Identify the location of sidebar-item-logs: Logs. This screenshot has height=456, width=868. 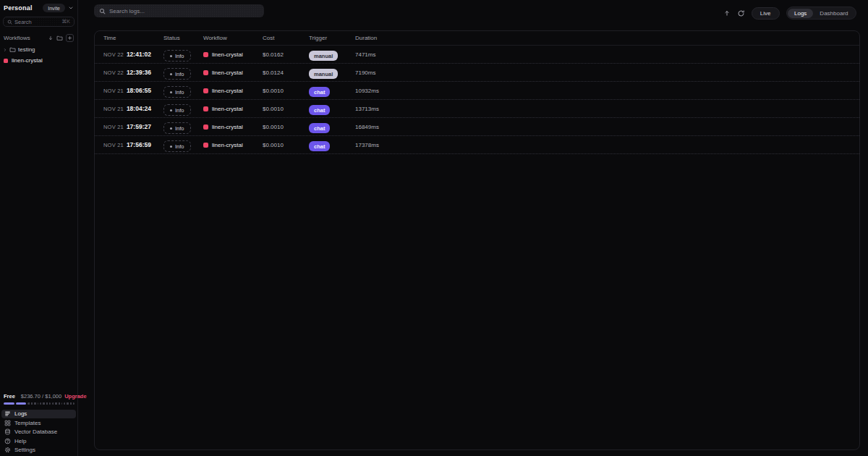
(39, 414).